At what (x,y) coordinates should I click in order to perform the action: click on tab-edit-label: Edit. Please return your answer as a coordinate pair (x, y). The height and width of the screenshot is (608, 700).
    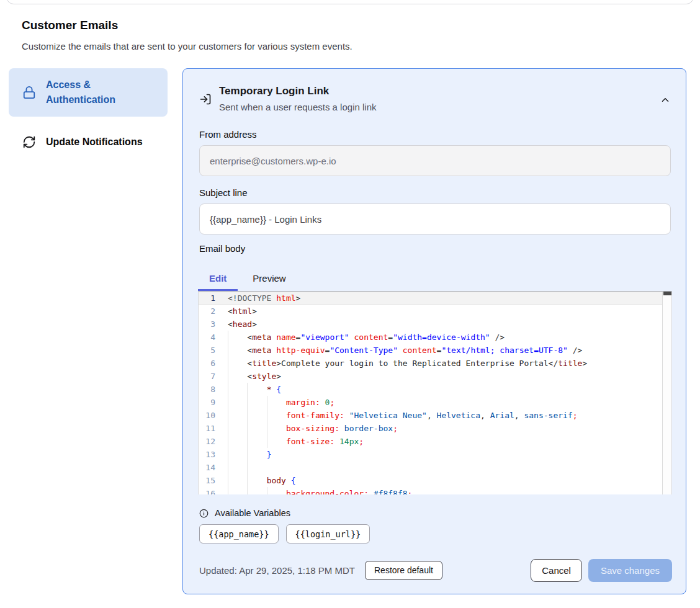
    Looking at the image, I should click on (218, 278).